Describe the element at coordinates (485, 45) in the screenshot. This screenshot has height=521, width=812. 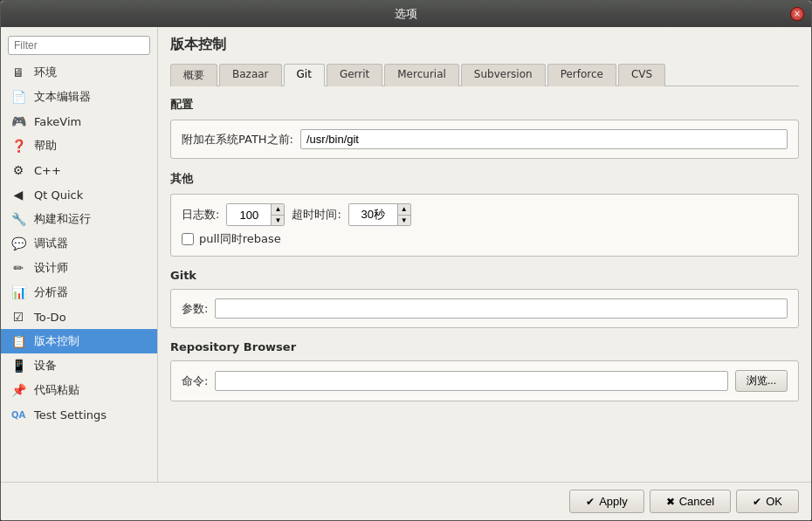
I see `page-title: 版本控制` at that location.